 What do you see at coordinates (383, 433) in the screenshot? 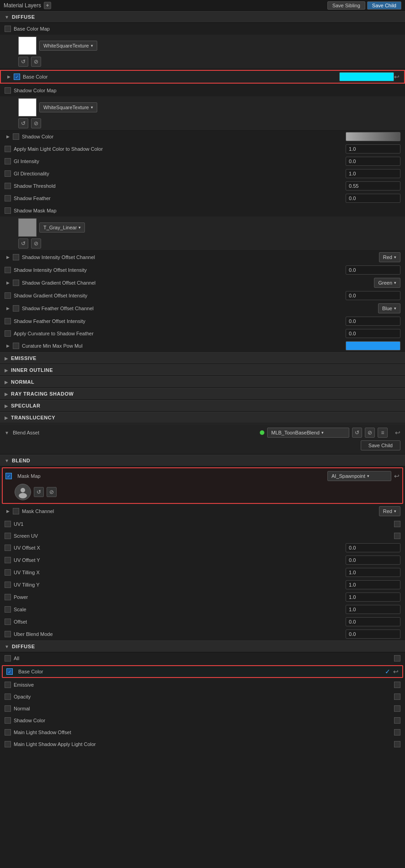
I see `blend-asset-settings-icon: ≡` at bounding box center [383, 433].